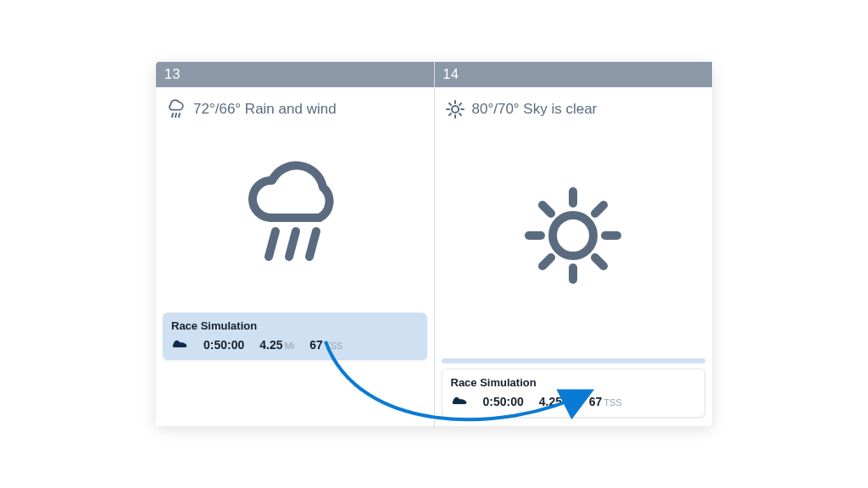  Describe the element at coordinates (295, 336) in the screenshot. I see `workout-card-source: Race Simulation 0:50:00 4.25Mi 67TSS` at that location.